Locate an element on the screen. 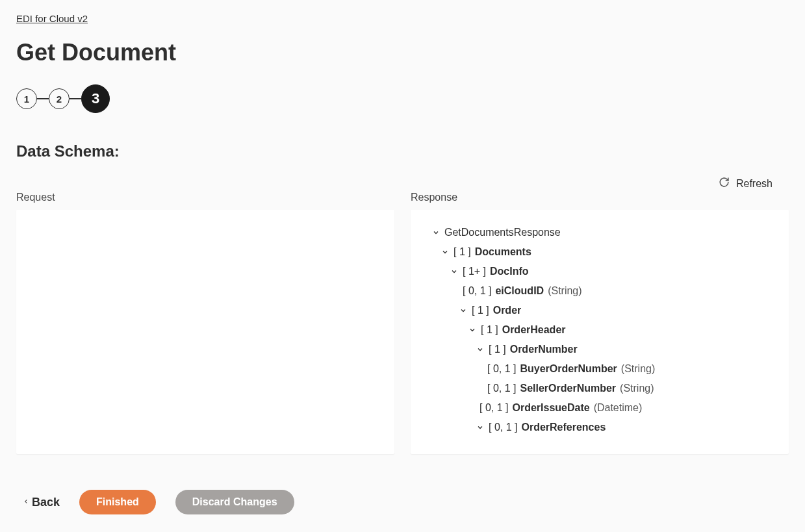 The height and width of the screenshot is (532, 805). request-label: Request is located at coordinates (205, 197).